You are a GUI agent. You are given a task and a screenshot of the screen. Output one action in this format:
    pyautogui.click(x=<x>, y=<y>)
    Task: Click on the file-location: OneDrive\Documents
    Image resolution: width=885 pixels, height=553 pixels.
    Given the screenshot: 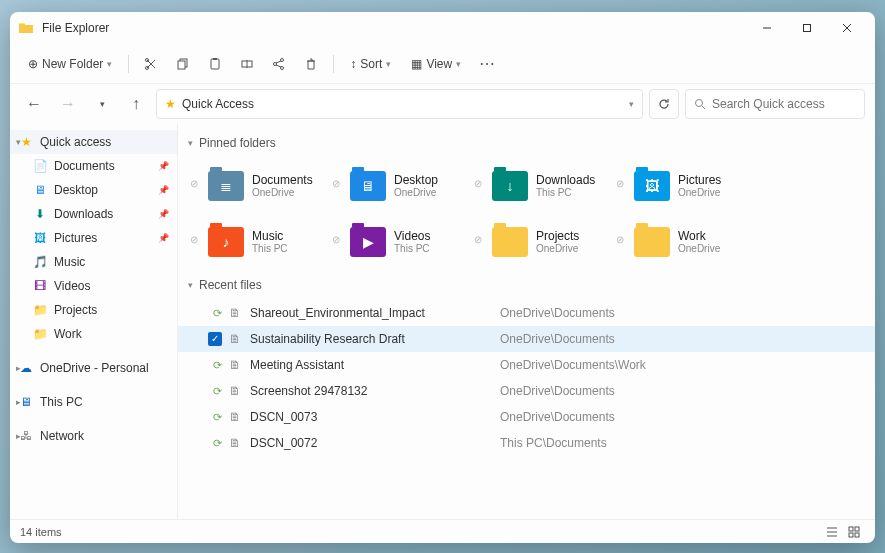 What is the action you would take?
    pyautogui.click(x=558, y=391)
    